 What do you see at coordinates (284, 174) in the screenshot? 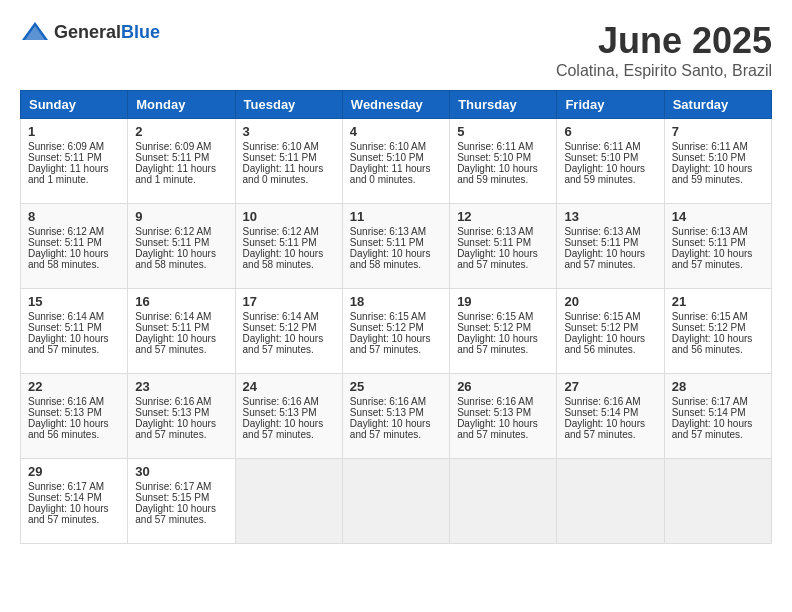
I see `daylight-label: Daylight: 11 hours and 0 minutes.` at bounding box center [284, 174].